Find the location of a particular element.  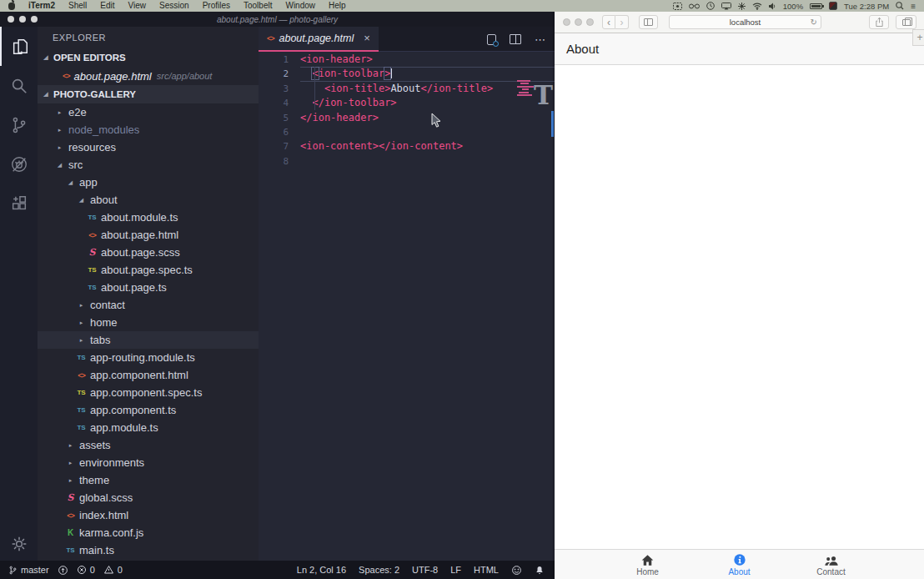

status-utf-8: UTF-8 is located at coordinates (425, 570).